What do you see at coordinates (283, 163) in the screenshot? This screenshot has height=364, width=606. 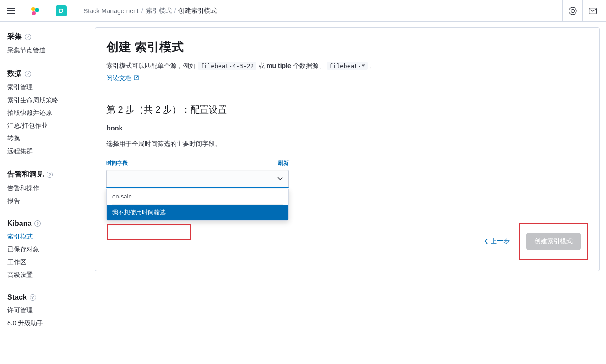 I see `refresh-link: 刷新` at bounding box center [283, 163].